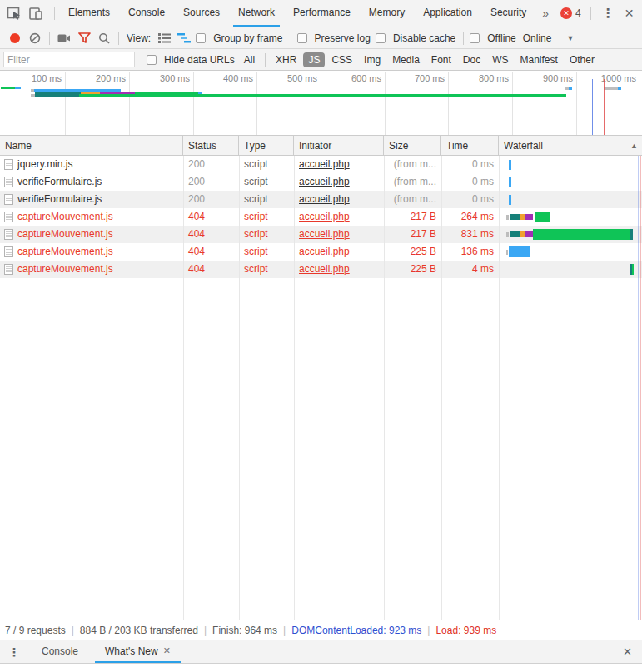 This screenshot has width=642, height=672. Describe the element at coordinates (545, 13) in the screenshot. I see `more-tabs-icon: »` at that location.